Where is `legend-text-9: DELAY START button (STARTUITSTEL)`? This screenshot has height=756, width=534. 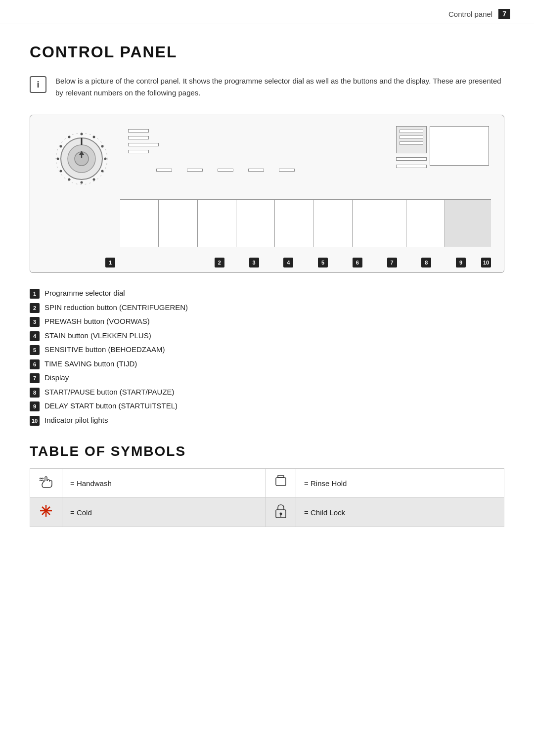
legend-text-9: DELAY START button (STARTUITSTEL) is located at coordinates (111, 406).